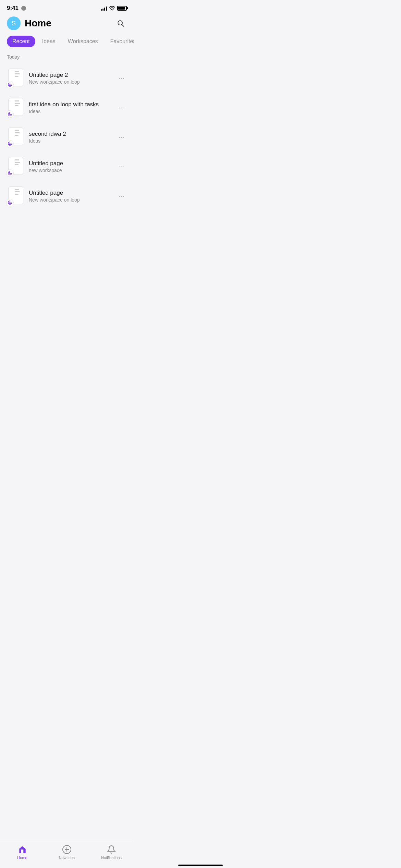  Describe the element at coordinates (29, 23) in the screenshot. I see `header-left: S Home` at that location.